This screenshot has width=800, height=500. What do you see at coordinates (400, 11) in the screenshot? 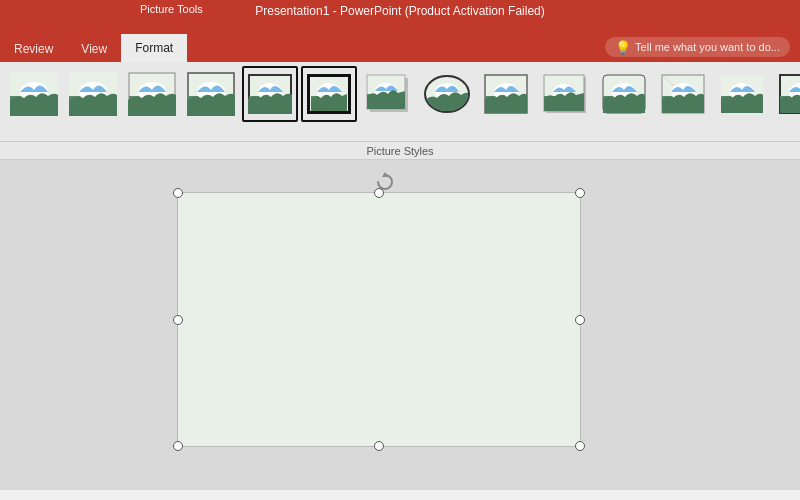
I see `window-title: Presentation1 - PowerPoint (Product Acti…` at bounding box center [400, 11].